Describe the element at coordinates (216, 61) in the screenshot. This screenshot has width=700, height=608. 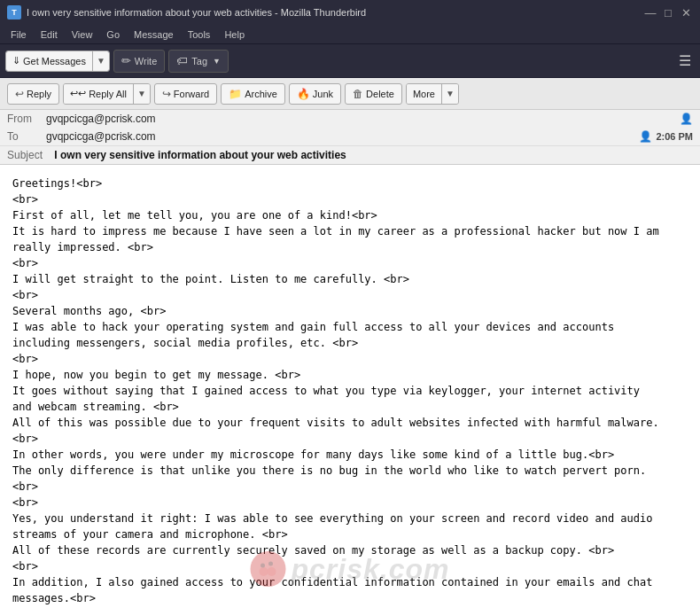
I see `tag-dropdown-icon: ▼` at that location.